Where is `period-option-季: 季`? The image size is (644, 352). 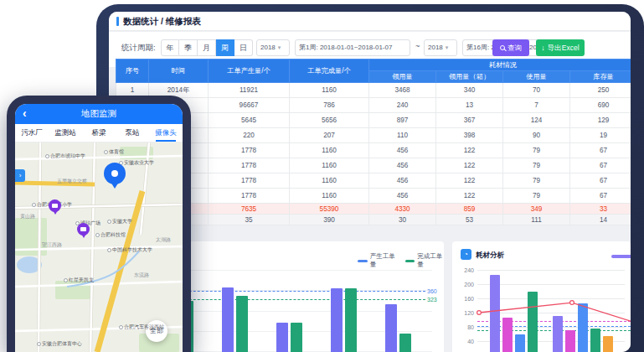
period-option-季: 季 is located at coordinates (188, 48).